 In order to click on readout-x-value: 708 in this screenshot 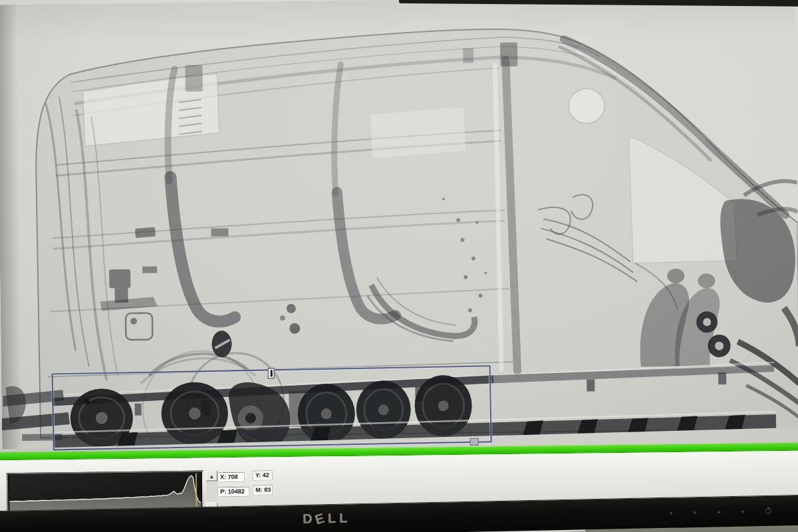, I will do `click(233, 477)`.